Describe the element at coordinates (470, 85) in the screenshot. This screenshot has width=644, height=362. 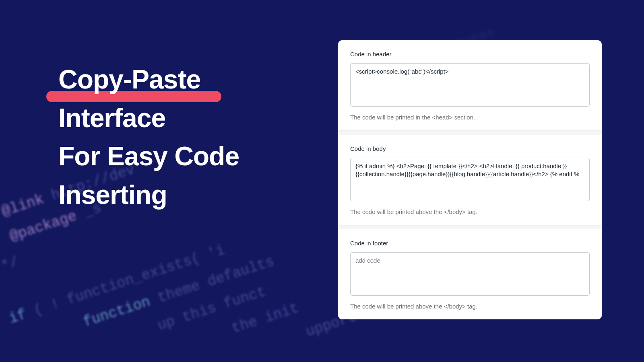
I see `code-header-input` at that location.